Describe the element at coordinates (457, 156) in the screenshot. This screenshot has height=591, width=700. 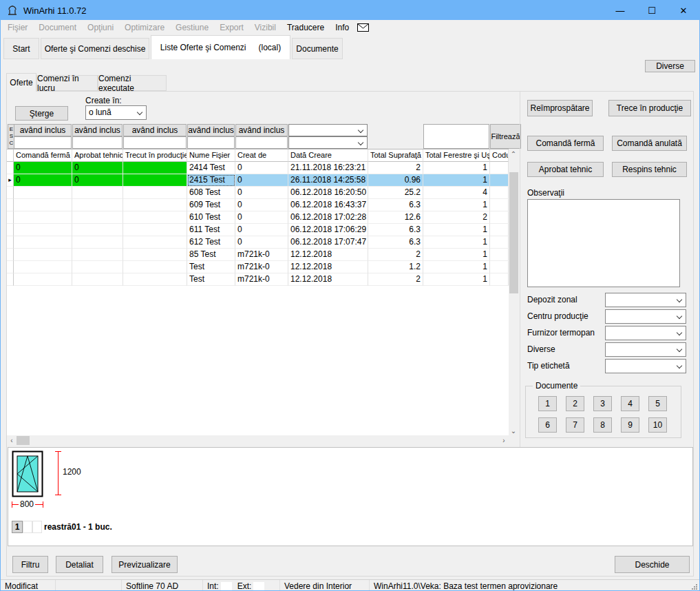
I see `column-header: Total Ferestre şi Uşi` at that location.